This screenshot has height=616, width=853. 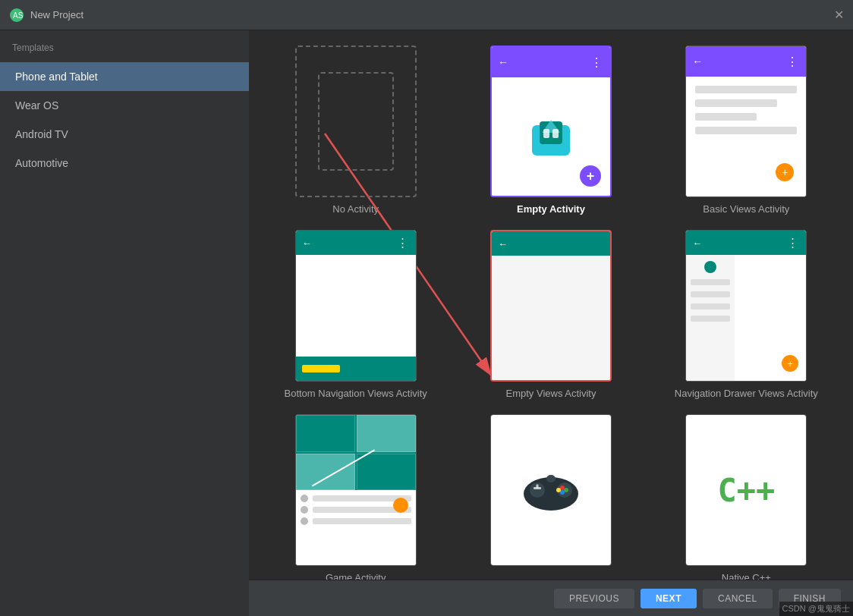 What do you see at coordinates (551, 306) in the screenshot?
I see `empty-views-preview: ←` at bounding box center [551, 306].